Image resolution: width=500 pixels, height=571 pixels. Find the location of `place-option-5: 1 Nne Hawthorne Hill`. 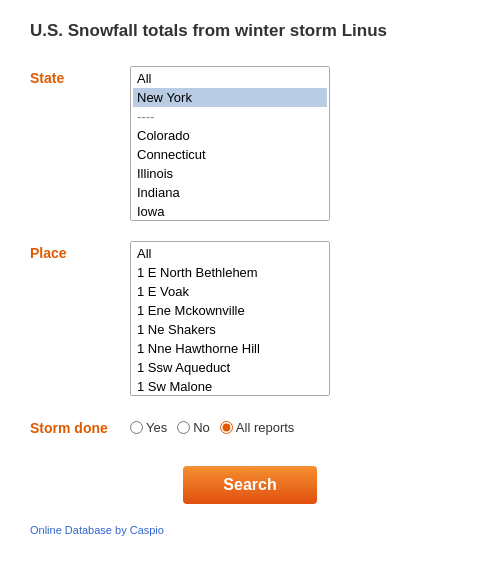

place-option-5: 1 Nne Hawthorne Hill is located at coordinates (230, 348).